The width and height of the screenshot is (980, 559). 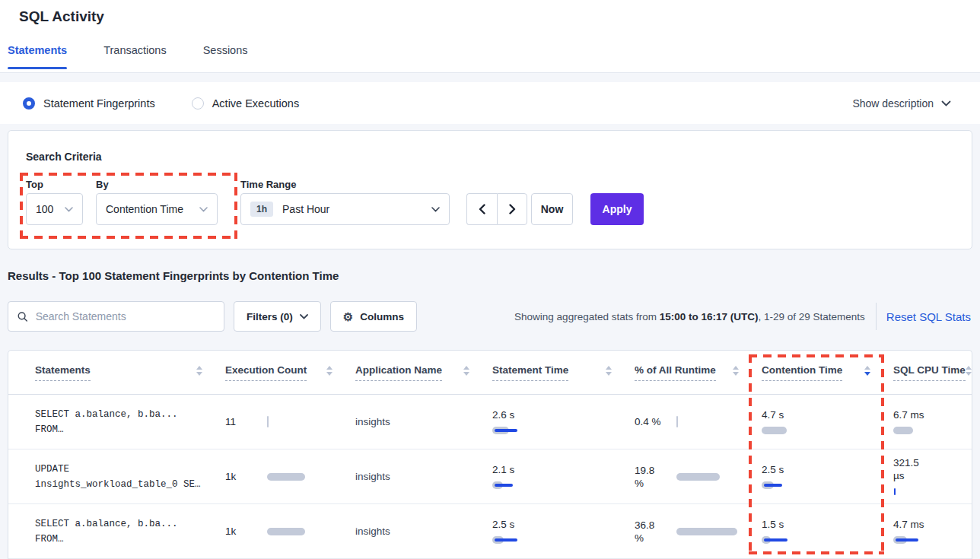 What do you see at coordinates (893, 103) in the screenshot?
I see `show-description-label: Show description` at bounding box center [893, 103].